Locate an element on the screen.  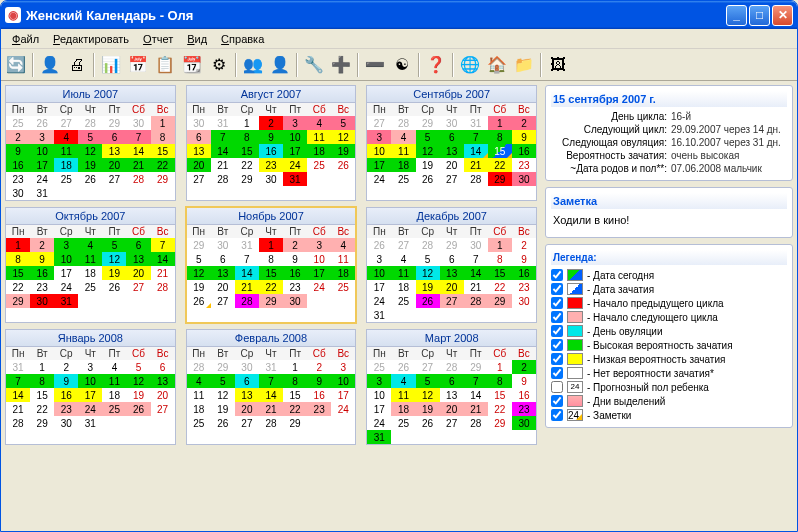
day-cell: 17 is located at coordinates (379, 409).